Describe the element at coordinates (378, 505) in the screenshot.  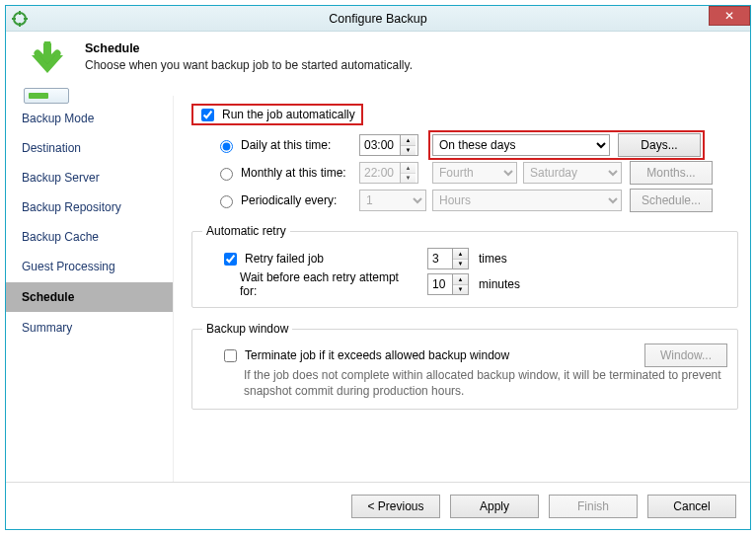
I see `wizard-footer: < Previous Apply Finish Cancel` at that location.